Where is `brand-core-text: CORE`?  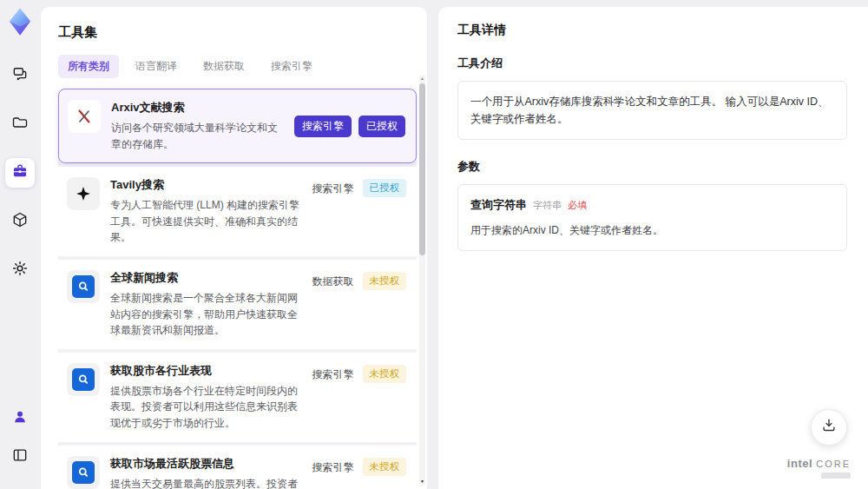
brand-core-text: CORE is located at coordinates (833, 464).